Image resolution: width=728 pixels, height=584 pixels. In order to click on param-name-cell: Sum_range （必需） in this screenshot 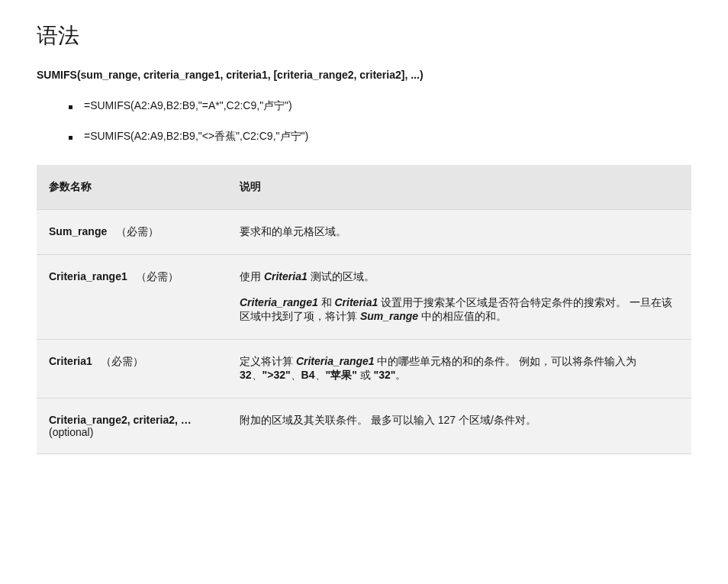, I will do `click(132, 232)`.